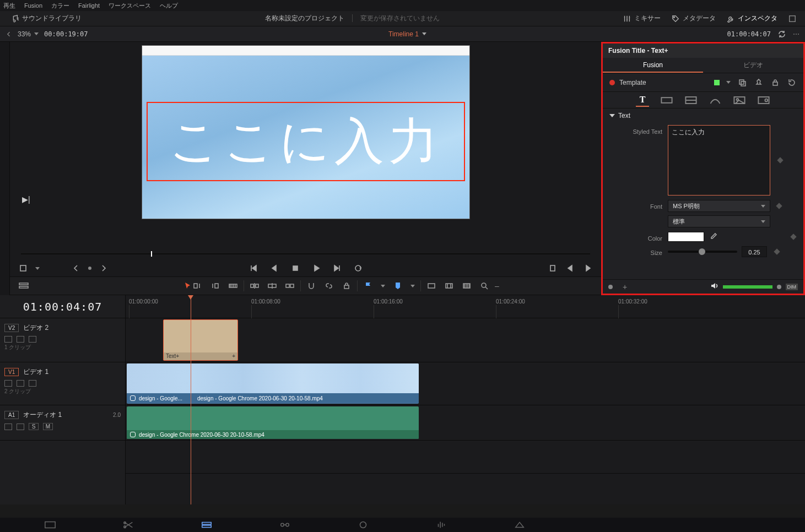  Describe the element at coordinates (191, 400) in the screenshot. I see `timeline-playhead` at that location.